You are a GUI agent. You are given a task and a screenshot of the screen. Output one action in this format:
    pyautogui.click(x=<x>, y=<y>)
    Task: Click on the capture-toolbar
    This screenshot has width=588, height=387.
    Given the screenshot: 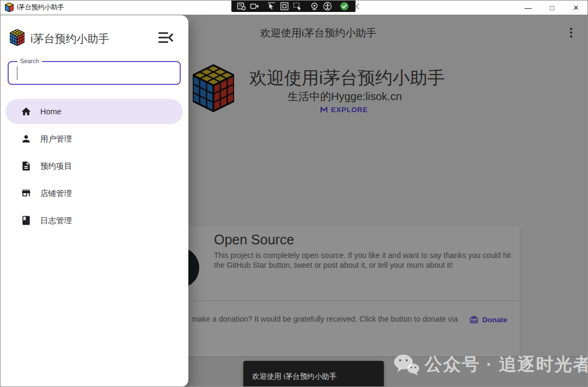 What is the action you would take?
    pyautogui.click(x=293, y=6)
    